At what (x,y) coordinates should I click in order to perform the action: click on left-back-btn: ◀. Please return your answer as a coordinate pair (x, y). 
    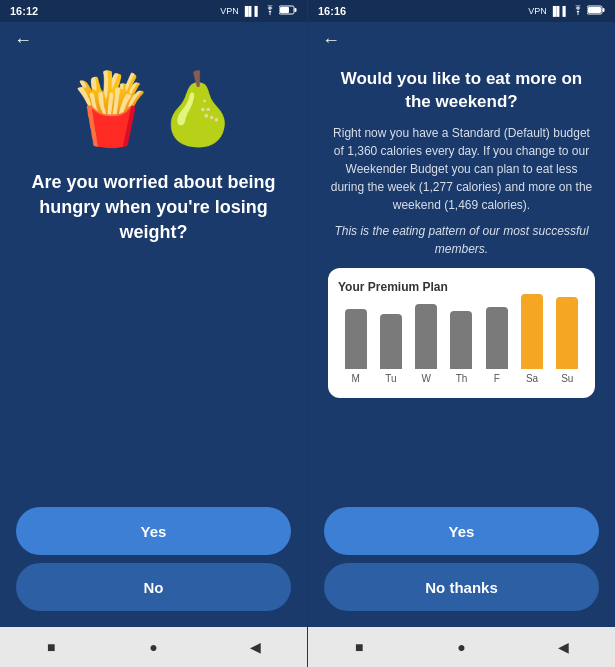
    Looking at the image, I should click on (256, 647).